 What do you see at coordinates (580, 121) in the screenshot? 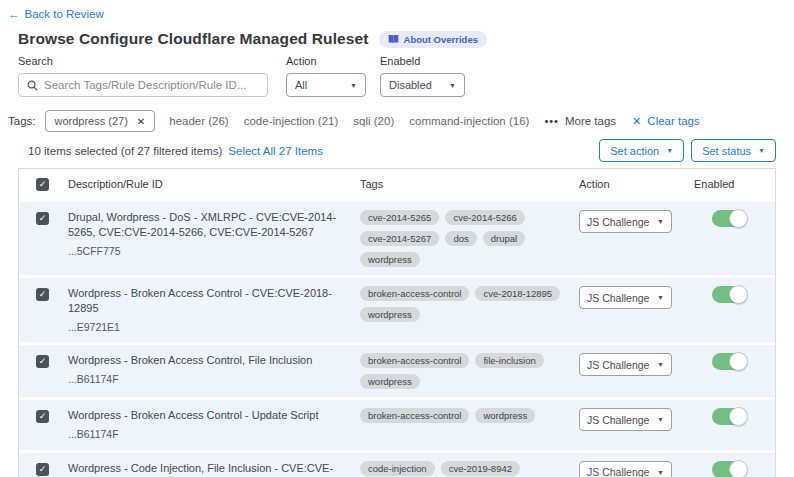
I see `more-tags-button: ••• More tags` at bounding box center [580, 121].